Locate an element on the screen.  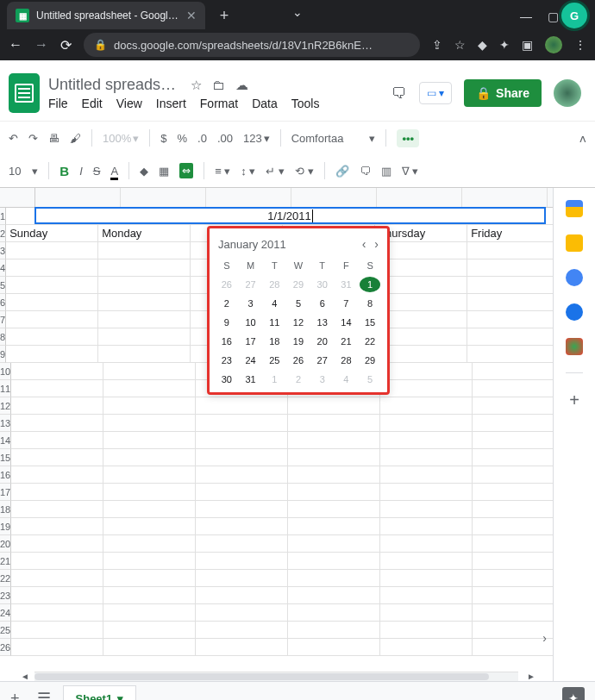
calendar-day: 31 is located at coordinates (347, 284).